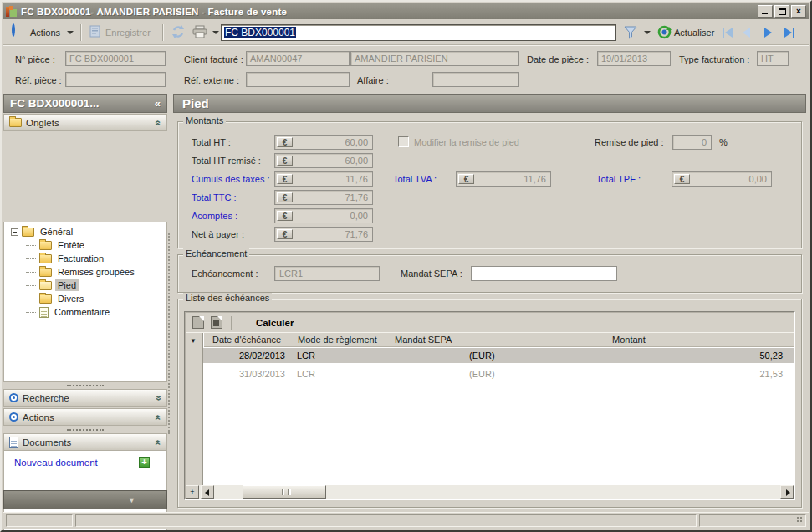 The height and width of the screenshot is (532, 812). I want to click on main-toolbar: Actions Enregistrer FC BDX000001 Actuali…, so click(406, 32).